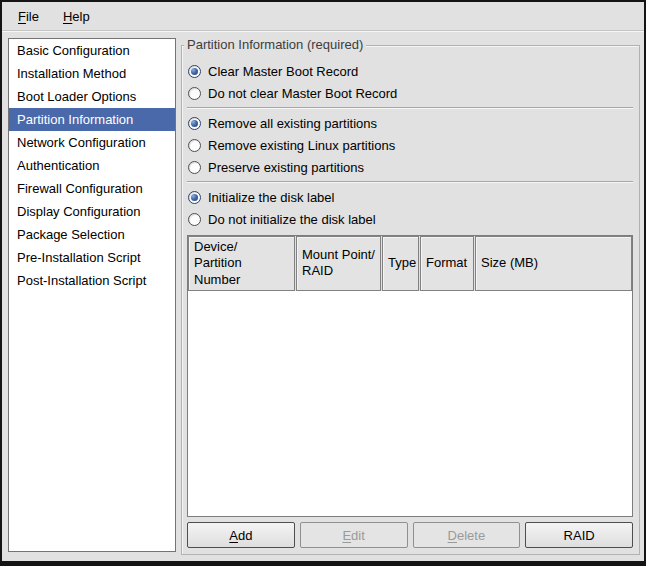 Image resolution: width=646 pixels, height=566 pixels. What do you see at coordinates (338, 264) in the screenshot?
I see `column-header-mount-point-raid: Mount Point/ RAID` at bounding box center [338, 264].